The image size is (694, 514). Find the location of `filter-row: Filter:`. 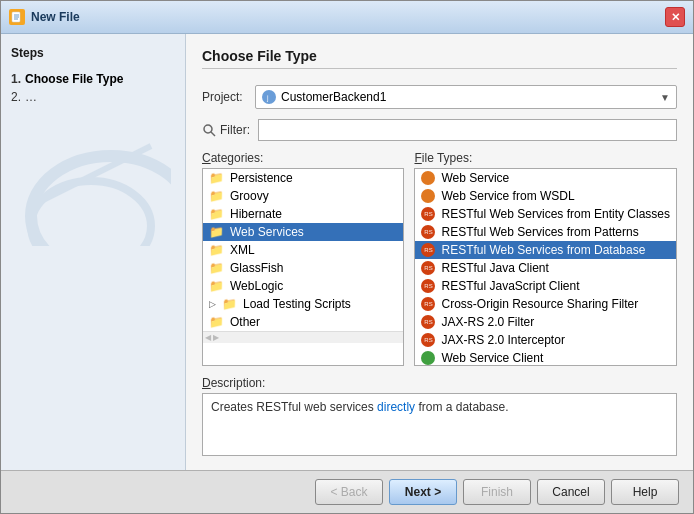

filter-row: Filter: is located at coordinates (440, 130).